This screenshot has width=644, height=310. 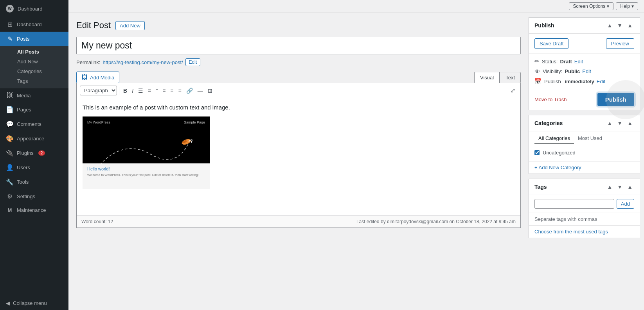 What do you see at coordinates (31, 210) in the screenshot?
I see `sidebar-item-label: Maintenance` at bounding box center [31, 210].